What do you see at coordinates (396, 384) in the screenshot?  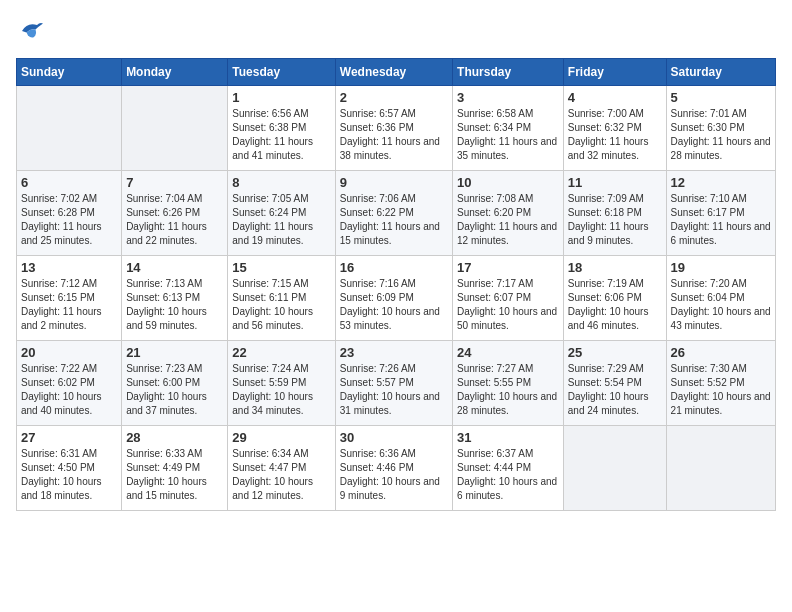 I see `calendar-week-row: 20Sunrise: 7:22 AM Sunset: 6:02 PM Dayli…` at bounding box center [396, 384].